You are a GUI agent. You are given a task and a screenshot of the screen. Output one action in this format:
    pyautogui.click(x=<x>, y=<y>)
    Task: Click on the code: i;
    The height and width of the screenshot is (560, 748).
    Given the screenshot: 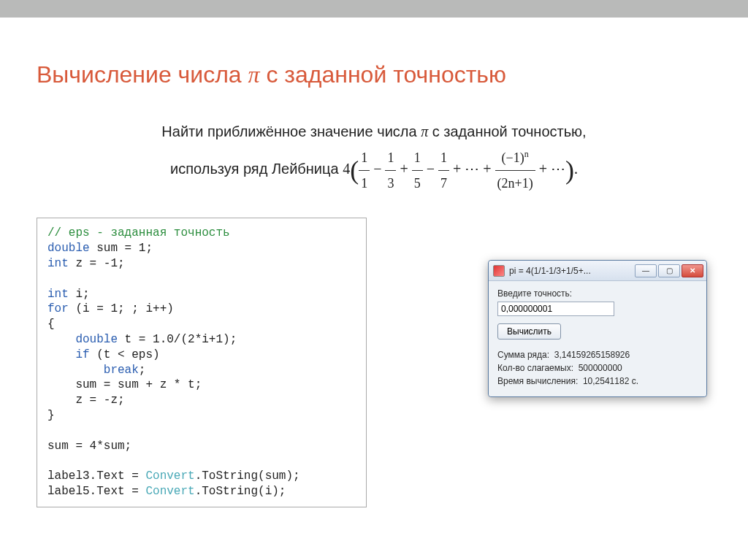 What is the action you would take?
    pyautogui.click(x=79, y=294)
    